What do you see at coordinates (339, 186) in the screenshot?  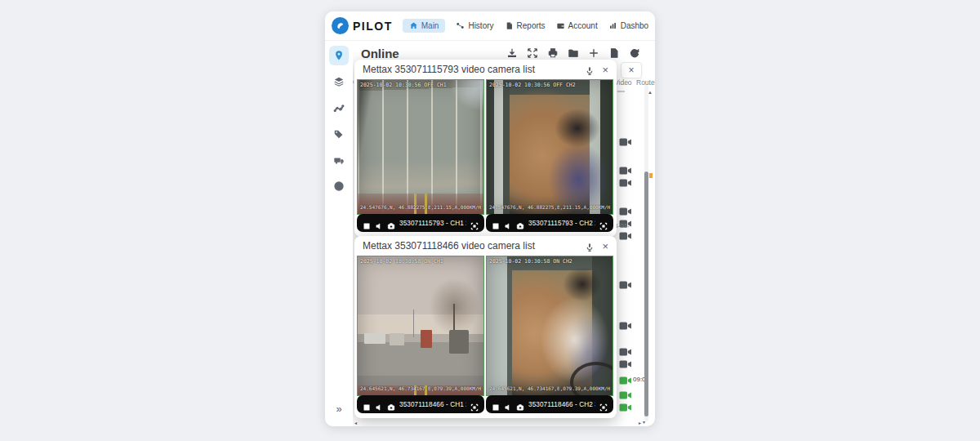 I see `sidebar-item-drivers` at bounding box center [339, 186].